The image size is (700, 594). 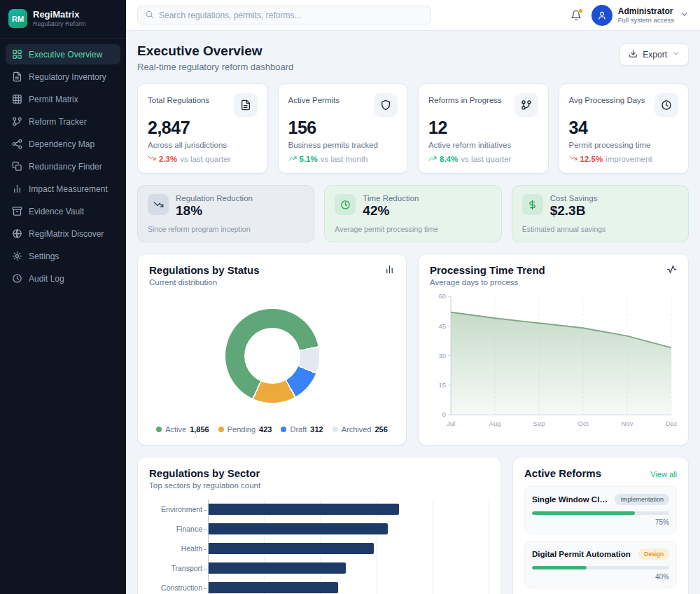 What do you see at coordinates (319, 568) in the screenshot?
I see `sector-row: Transport` at bounding box center [319, 568].